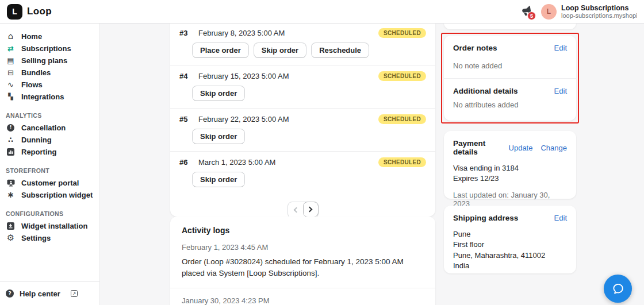 This screenshot has height=305, width=644. Describe the element at coordinates (10, 140) in the screenshot. I see `dunning-icon: ∴` at that location.